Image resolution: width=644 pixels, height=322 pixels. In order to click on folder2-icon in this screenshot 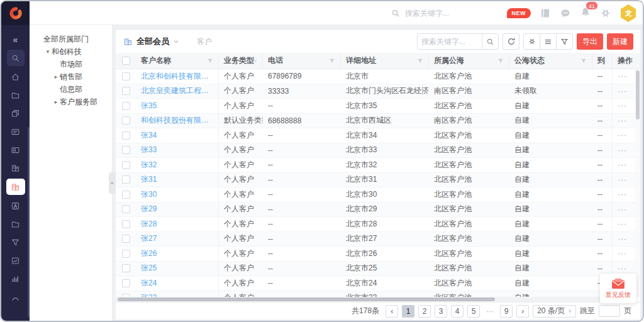, I will do `click(15, 224)`.